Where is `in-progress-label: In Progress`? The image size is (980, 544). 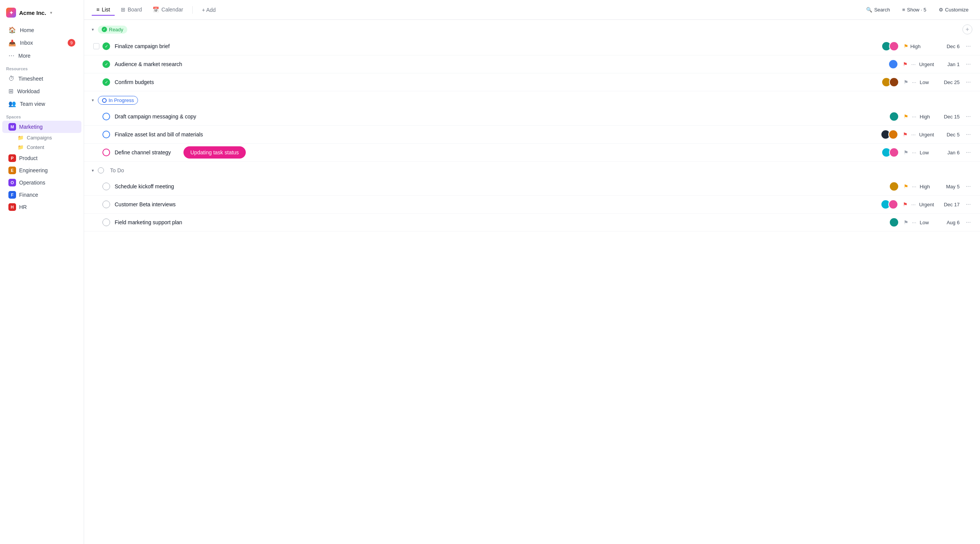 in-progress-label: In Progress is located at coordinates (121, 100).